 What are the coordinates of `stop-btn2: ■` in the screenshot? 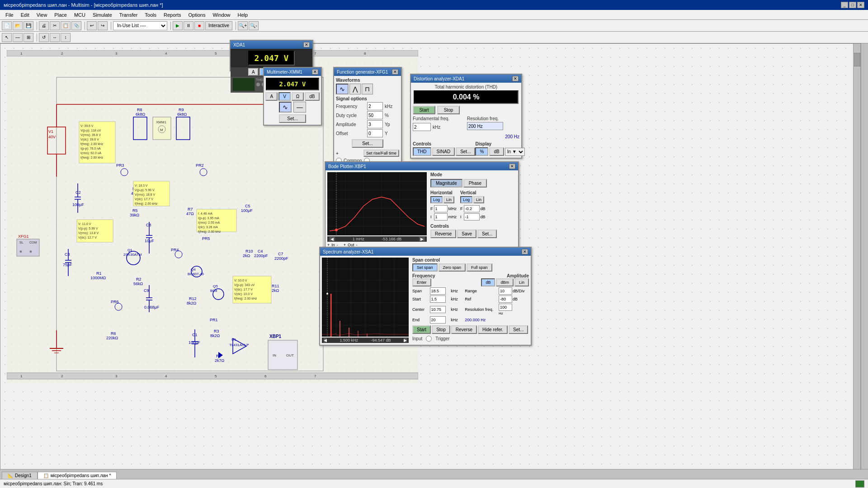 It's located at (199, 26).